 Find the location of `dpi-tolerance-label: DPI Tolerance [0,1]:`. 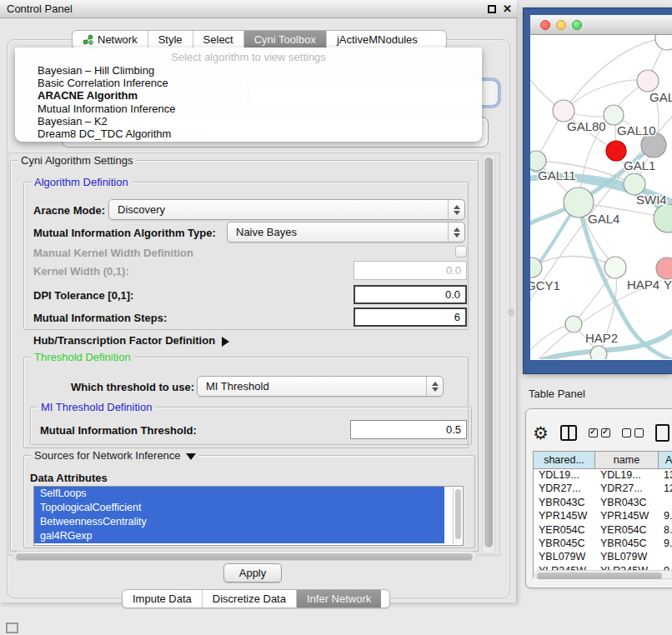

dpi-tolerance-label: DPI Tolerance [0,1]: is located at coordinates (83, 295).